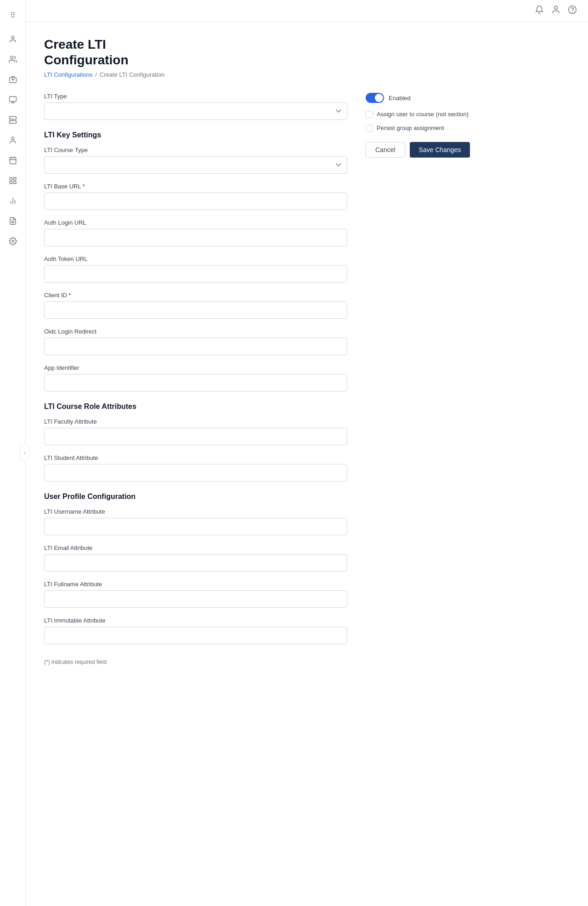 The width and height of the screenshot is (588, 906). What do you see at coordinates (425, 98) in the screenshot?
I see `enabled-toggle-row: Enabled` at bounding box center [425, 98].